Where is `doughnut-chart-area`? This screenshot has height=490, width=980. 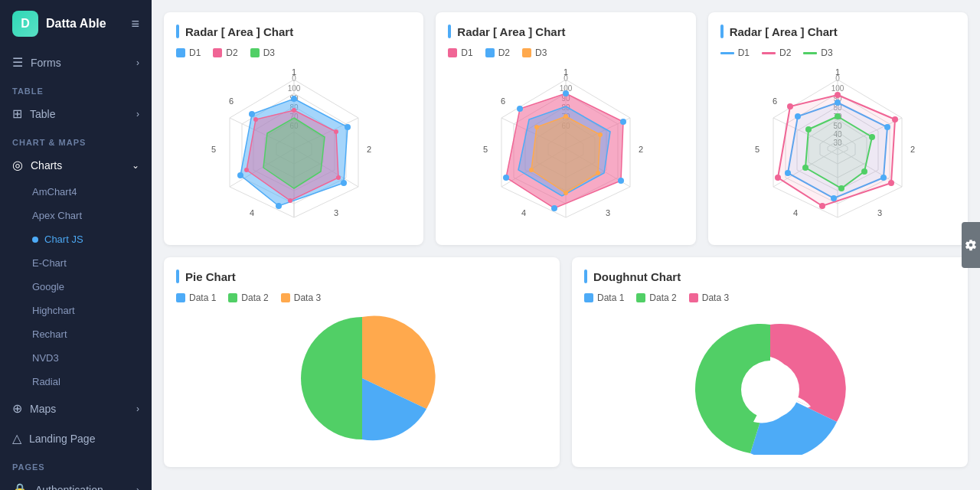
doughnut-chart-area is located at coordinates (770, 382).